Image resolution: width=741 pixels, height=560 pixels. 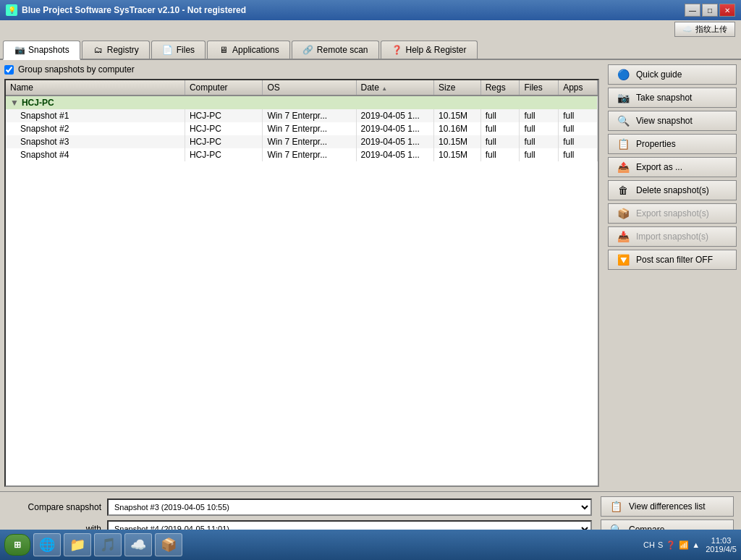 I want to click on col-os: OS, so click(x=310, y=88).